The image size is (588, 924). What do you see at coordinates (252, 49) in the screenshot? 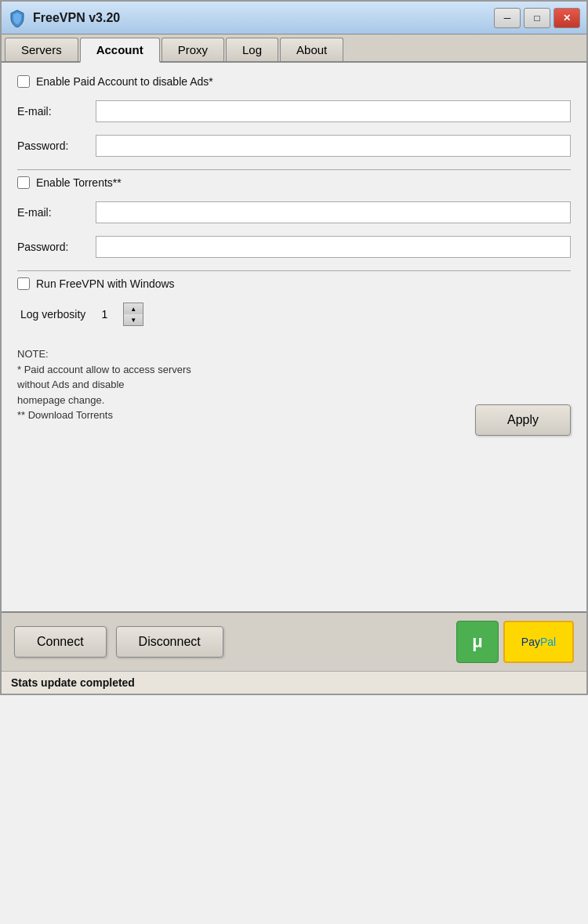
I see `tab-log: Log` at bounding box center [252, 49].